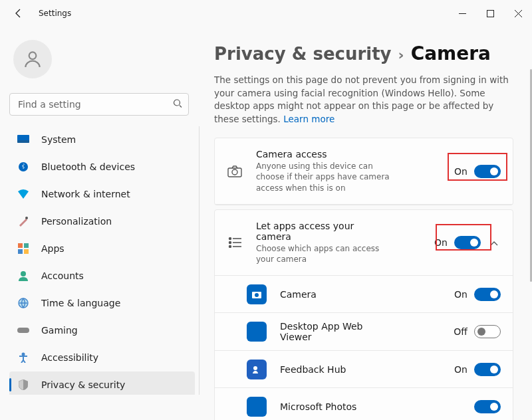 The image size is (532, 420). I want to click on accessibility-icon, so click(23, 358).